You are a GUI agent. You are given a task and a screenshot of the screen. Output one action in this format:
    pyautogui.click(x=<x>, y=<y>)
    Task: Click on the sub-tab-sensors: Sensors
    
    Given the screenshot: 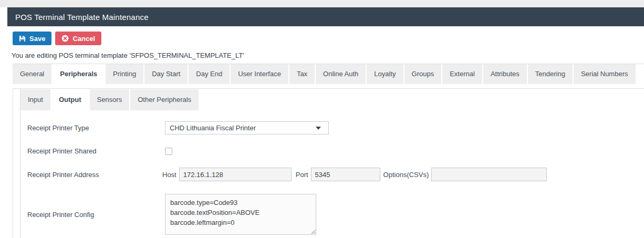 What is the action you would take?
    pyautogui.click(x=110, y=100)
    